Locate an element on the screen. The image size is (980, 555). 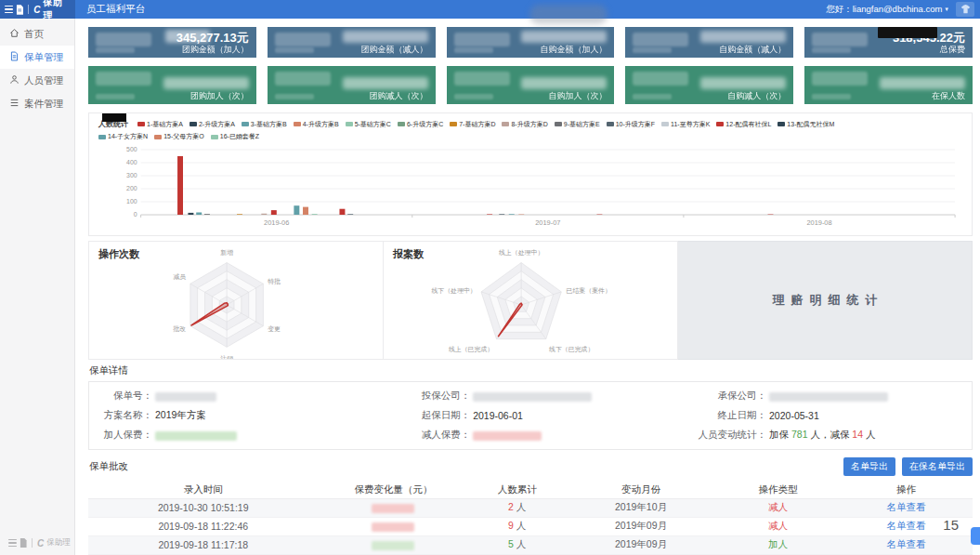
cell-person-count: 5 人 is located at coordinates (516, 545).